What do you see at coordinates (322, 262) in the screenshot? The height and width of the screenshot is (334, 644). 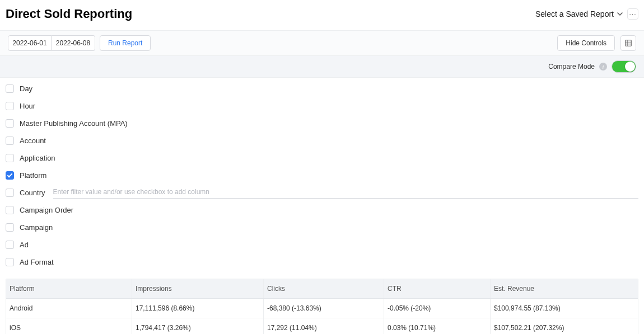 I see `filter-row-ad_format: Ad Format` at bounding box center [322, 262].